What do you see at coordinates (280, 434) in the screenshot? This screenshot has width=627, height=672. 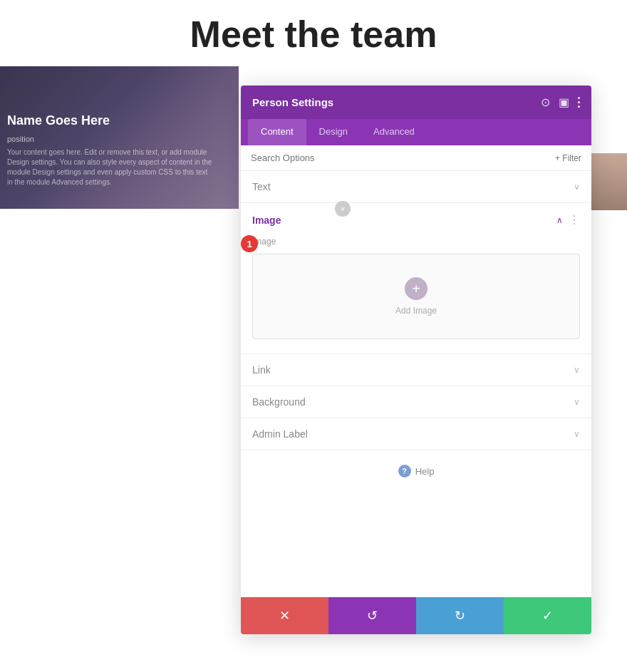 I see `admin-label-section-label: Admin Label` at bounding box center [280, 434].